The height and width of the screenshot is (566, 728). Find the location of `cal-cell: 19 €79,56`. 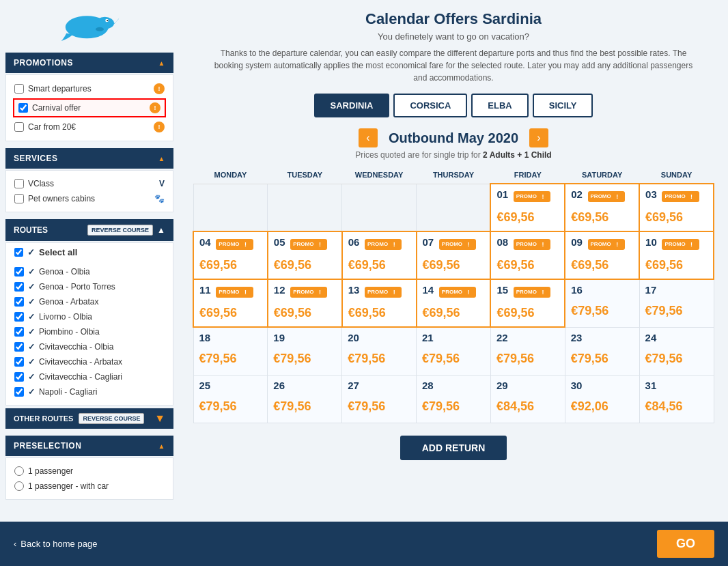

cal-cell: 19 €79,56 is located at coordinates (305, 351).